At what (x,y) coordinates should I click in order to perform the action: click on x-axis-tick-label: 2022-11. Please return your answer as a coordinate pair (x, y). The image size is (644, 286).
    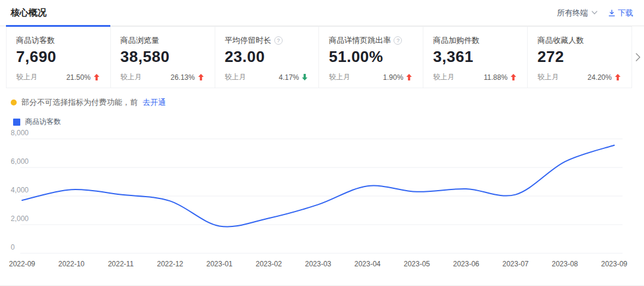
    Looking at the image, I should click on (120, 264).